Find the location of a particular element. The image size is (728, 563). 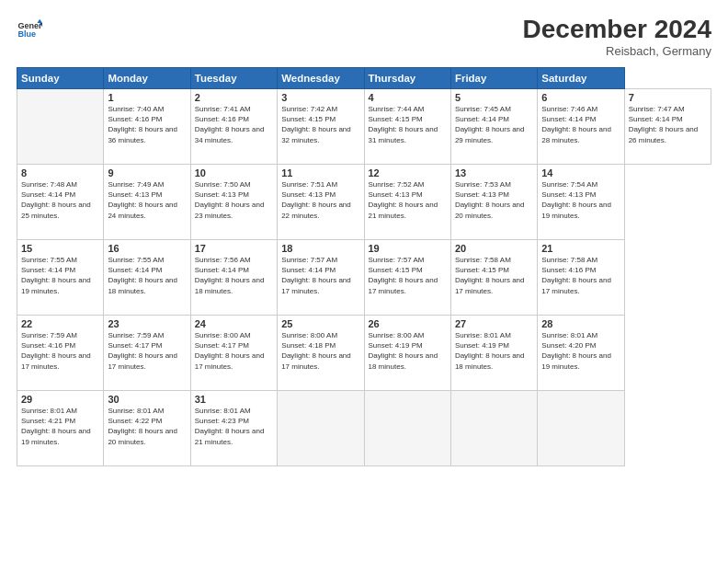

day-info: Sunrise: 7:46 AM Sunset: 4:14 PM Dayligh… is located at coordinates (581, 125).